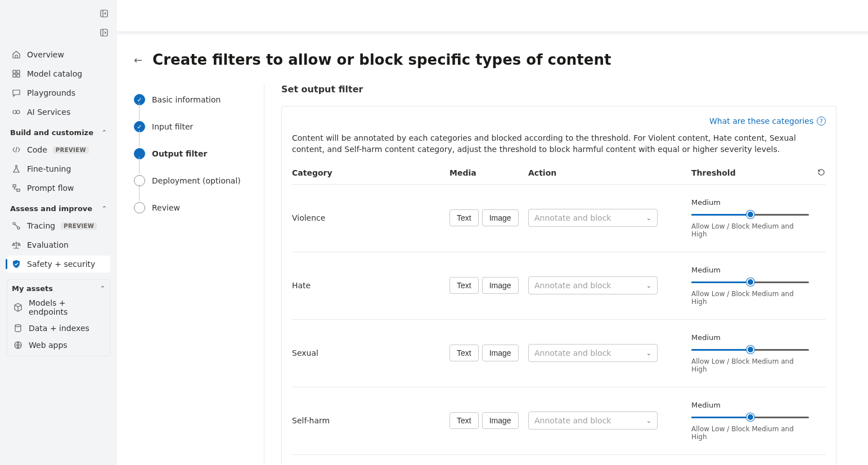  Describe the element at coordinates (16, 55) in the screenshot. I see `home-icon` at that location.